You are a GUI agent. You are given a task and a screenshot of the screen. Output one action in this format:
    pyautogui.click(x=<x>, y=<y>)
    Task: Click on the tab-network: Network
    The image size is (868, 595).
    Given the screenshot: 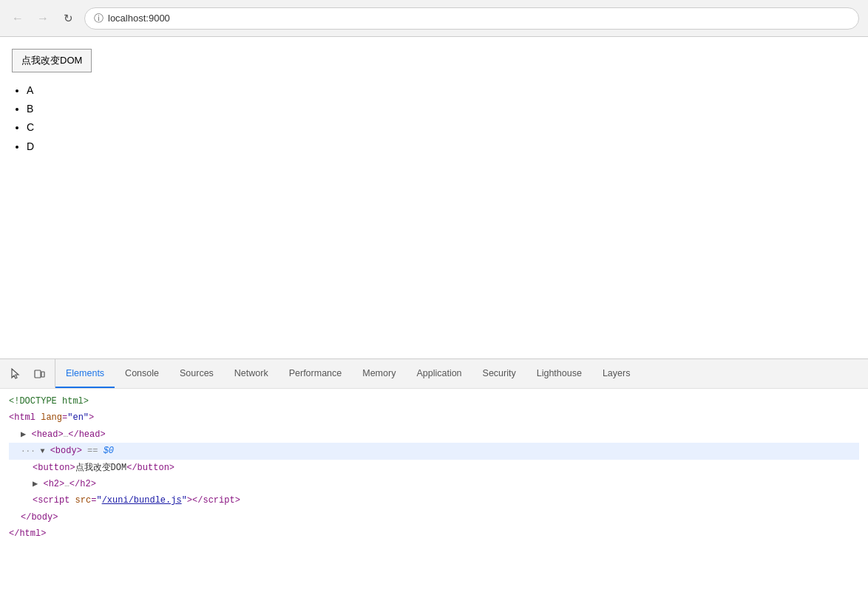 What is the action you would take?
    pyautogui.click(x=251, y=374)
    